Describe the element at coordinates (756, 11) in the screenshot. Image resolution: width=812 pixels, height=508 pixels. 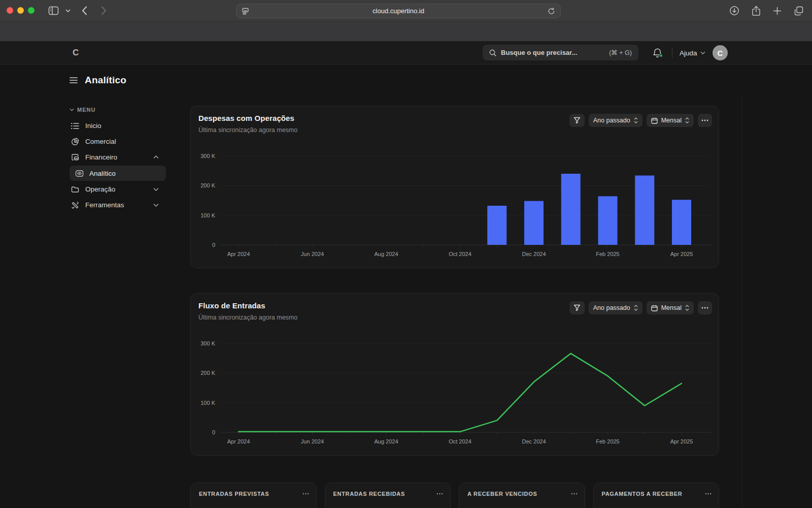
I see `share-icon` at that location.